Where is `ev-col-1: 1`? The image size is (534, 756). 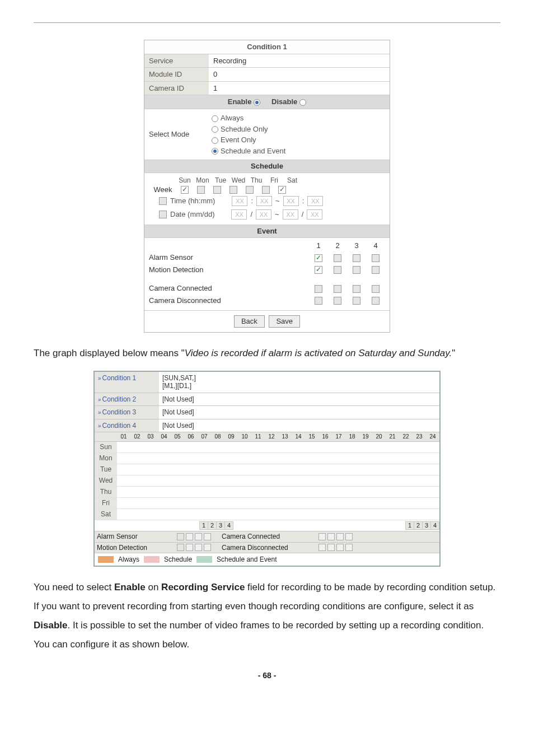 ev-col-1: 1 is located at coordinates (318, 246).